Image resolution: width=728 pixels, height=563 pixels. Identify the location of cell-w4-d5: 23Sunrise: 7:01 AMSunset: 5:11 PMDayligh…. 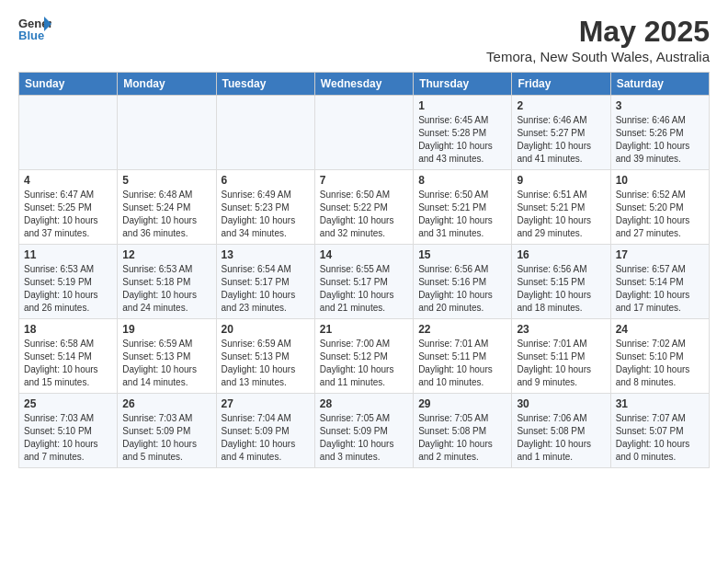
(561, 357).